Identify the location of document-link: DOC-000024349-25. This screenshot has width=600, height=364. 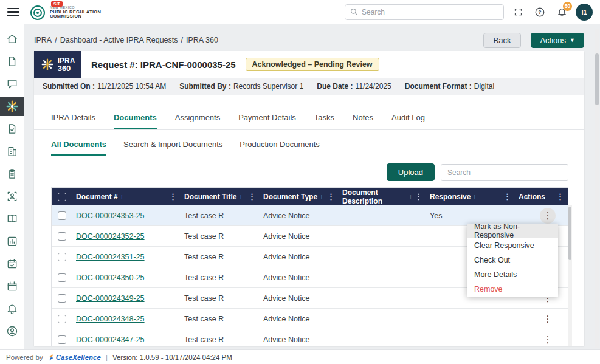
(111, 298).